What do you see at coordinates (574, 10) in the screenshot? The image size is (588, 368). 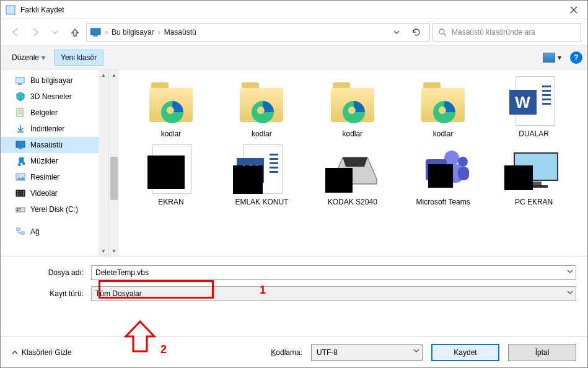 I see `close-button` at bounding box center [574, 10].